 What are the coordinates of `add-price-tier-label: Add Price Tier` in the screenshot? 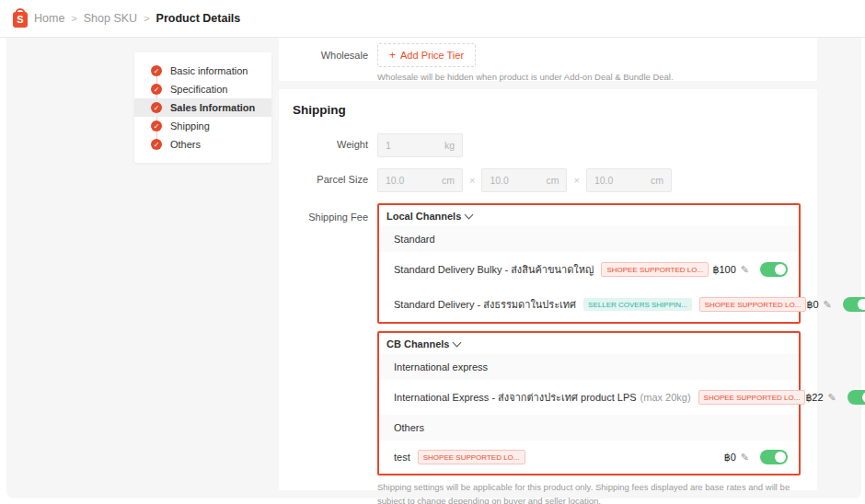 It's located at (432, 55).